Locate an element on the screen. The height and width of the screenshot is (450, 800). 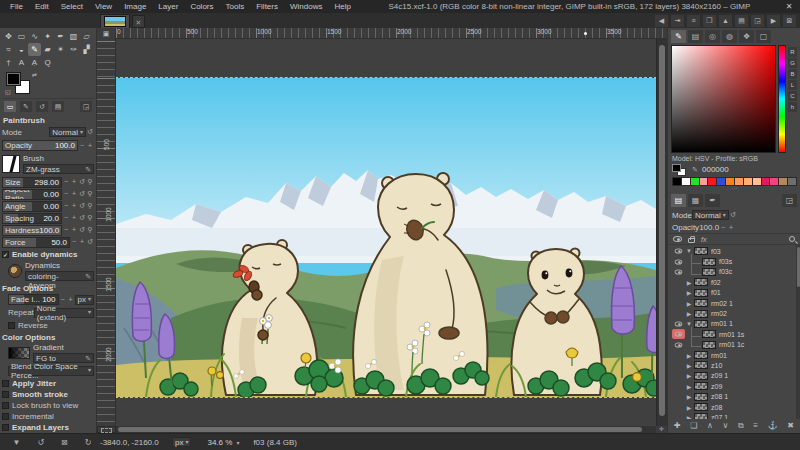
slider-angle: Angle0.00 is located at coordinates (32, 206).